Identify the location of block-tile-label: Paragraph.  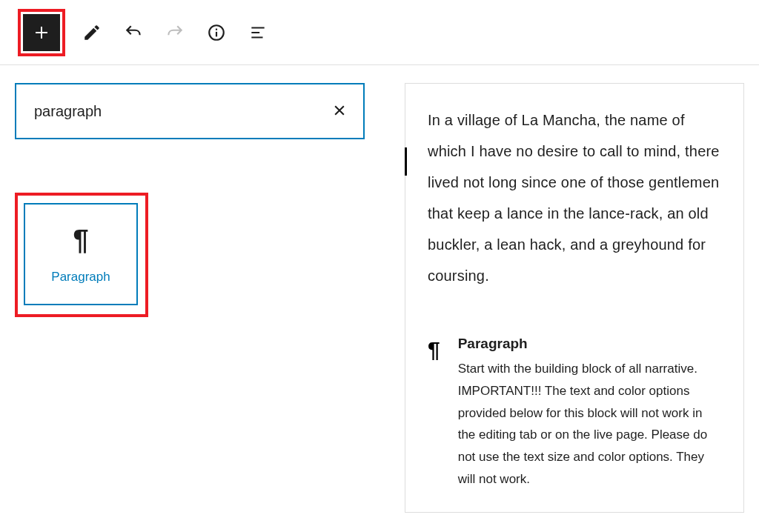
(80, 277).